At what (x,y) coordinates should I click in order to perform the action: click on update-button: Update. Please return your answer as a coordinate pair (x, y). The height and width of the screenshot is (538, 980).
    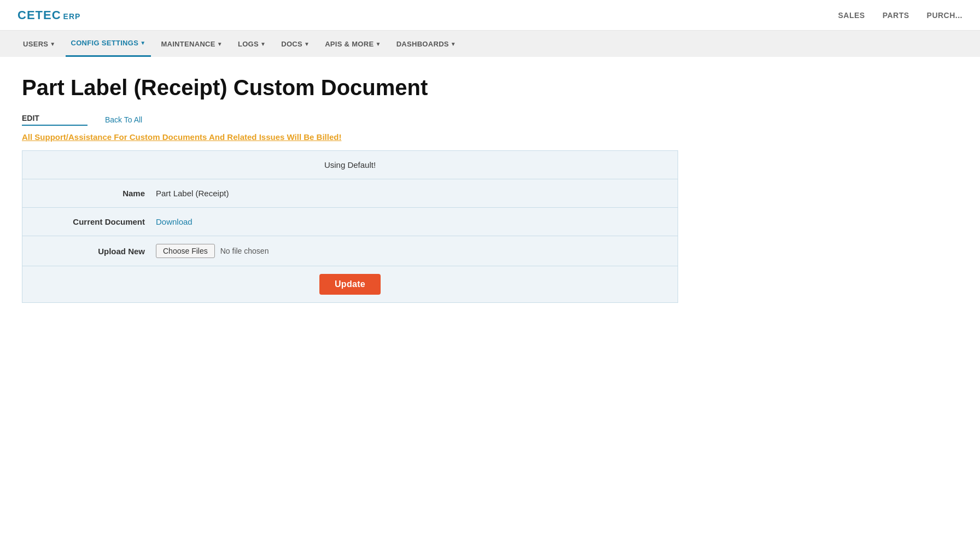
    Looking at the image, I should click on (350, 284).